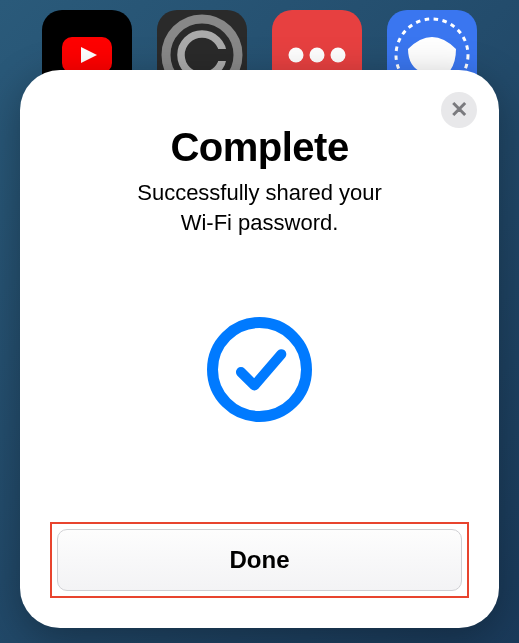 This screenshot has width=519, height=643. I want to click on success-indicator, so click(260, 370).